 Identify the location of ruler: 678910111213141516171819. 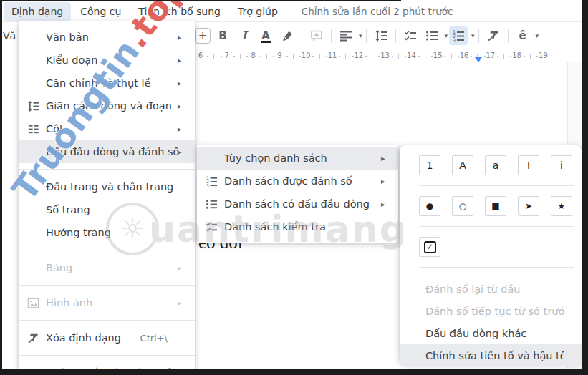
(380, 56).